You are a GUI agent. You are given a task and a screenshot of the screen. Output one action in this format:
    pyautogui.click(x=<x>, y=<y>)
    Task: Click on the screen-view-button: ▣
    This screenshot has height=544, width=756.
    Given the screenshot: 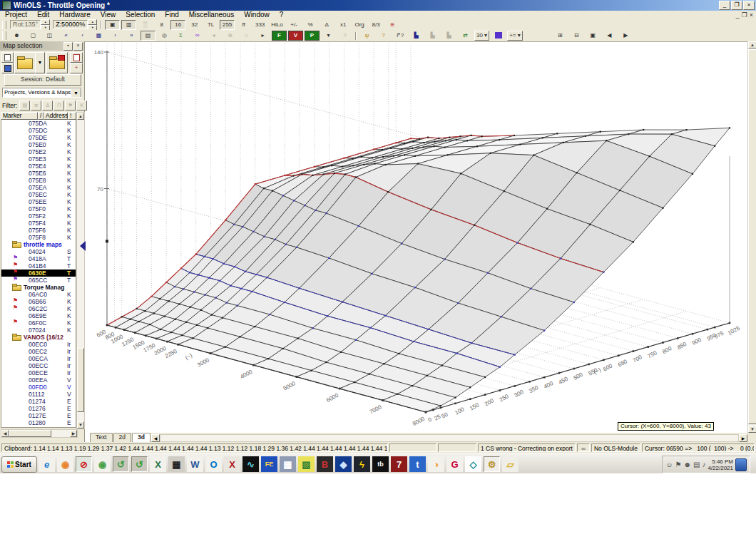 What is the action you would take?
    pyautogui.click(x=113, y=25)
    